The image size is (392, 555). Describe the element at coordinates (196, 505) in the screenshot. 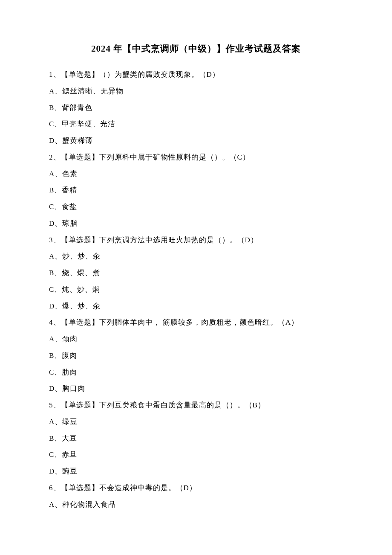

I see `text-line: A、种化物混入食品` at that location.